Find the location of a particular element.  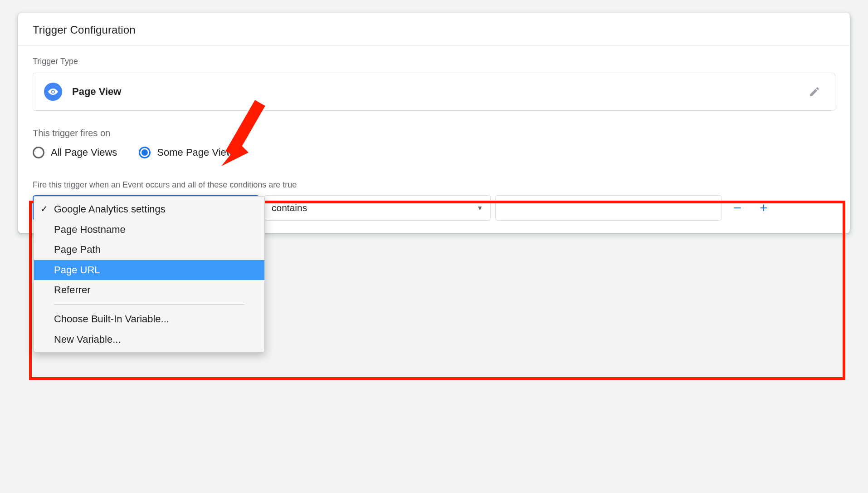

condition-value-input is located at coordinates (609, 208).